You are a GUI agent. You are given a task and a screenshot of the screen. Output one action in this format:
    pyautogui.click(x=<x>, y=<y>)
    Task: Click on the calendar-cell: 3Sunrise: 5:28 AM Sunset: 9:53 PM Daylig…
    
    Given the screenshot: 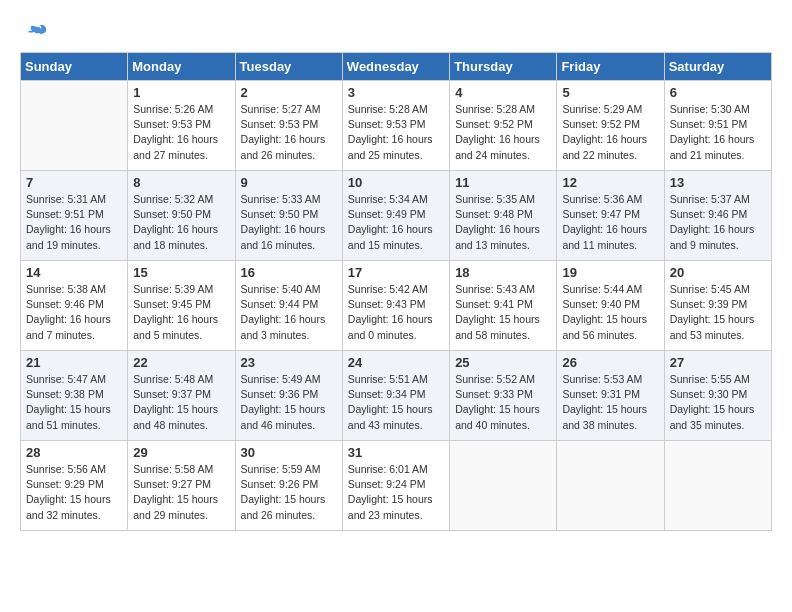 What is the action you would take?
    pyautogui.click(x=396, y=126)
    